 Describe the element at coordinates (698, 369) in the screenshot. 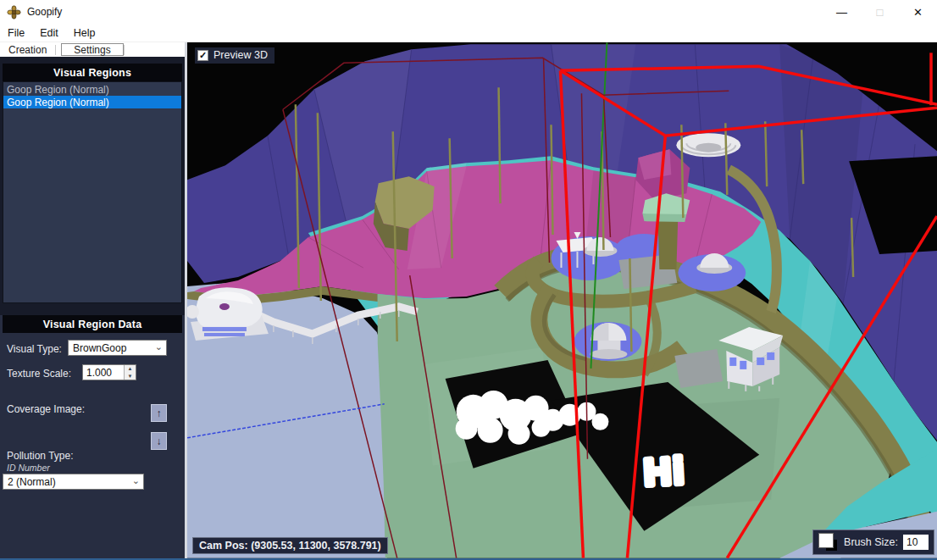

I see `concrete-pad` at that location.